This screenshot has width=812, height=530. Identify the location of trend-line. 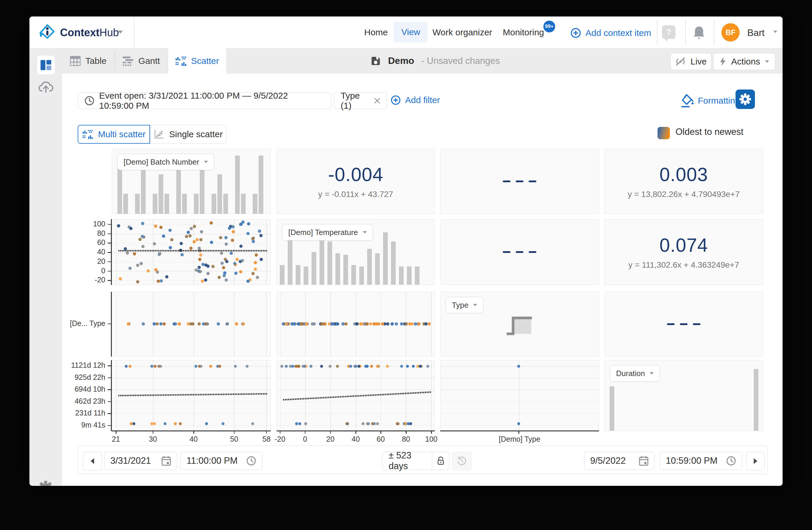
(356, 395).